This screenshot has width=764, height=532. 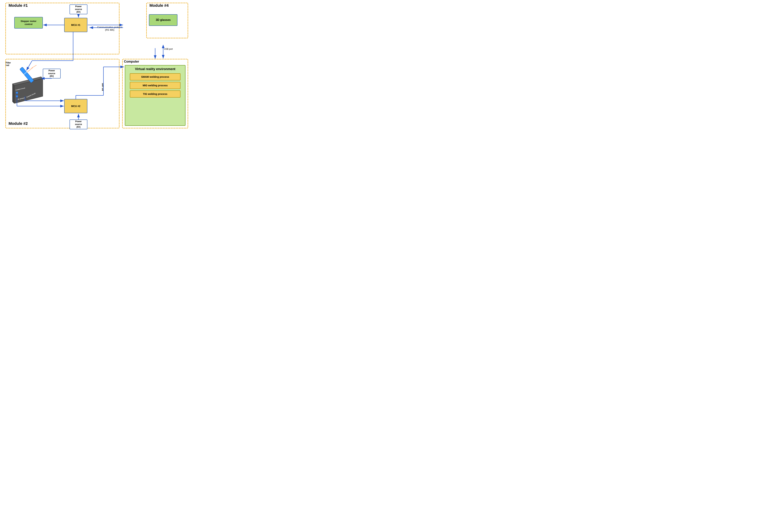 I want to click on welding-tool-illustration: Control circuit IR sensors Control circu…, so click(x=29, y=84).